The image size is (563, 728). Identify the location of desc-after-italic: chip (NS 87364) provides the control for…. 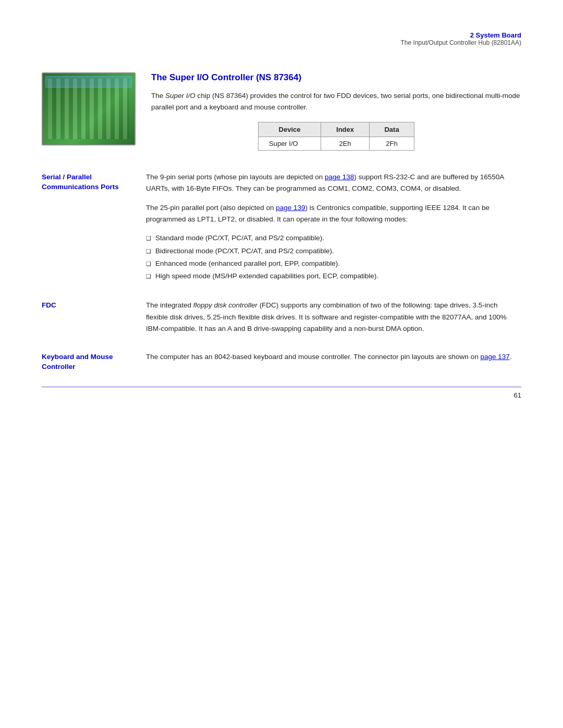
(336, 101).